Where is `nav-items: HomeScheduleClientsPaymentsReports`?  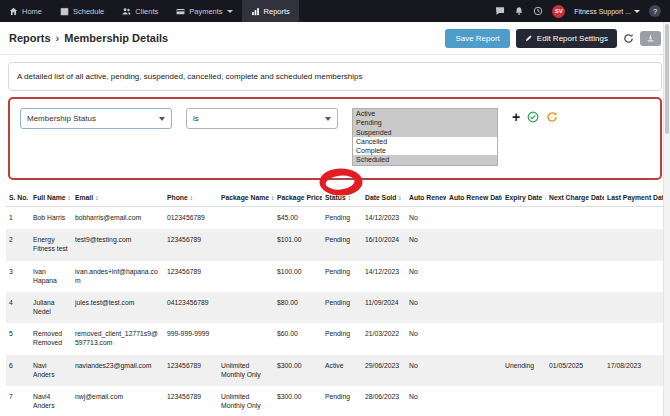 nav-items: HomeScheduleClientsPaymentsReports is located at coordinates (150, 11).